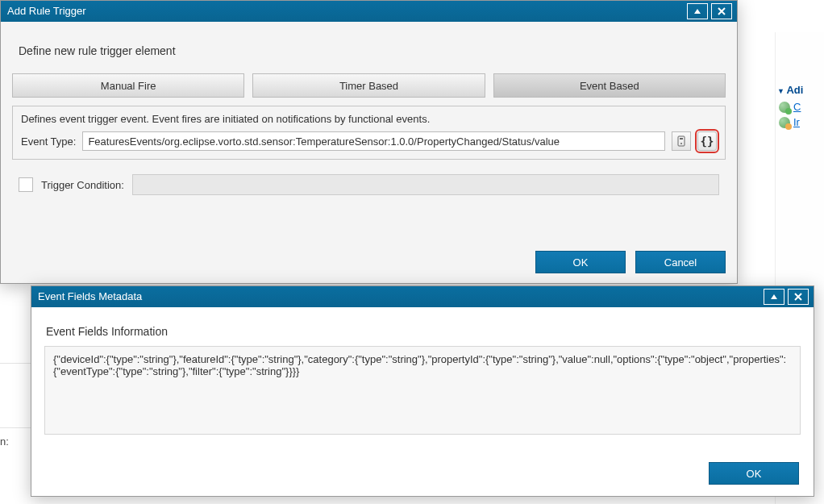  I want to click on cancel-button: Cancel, so click(680, 262).